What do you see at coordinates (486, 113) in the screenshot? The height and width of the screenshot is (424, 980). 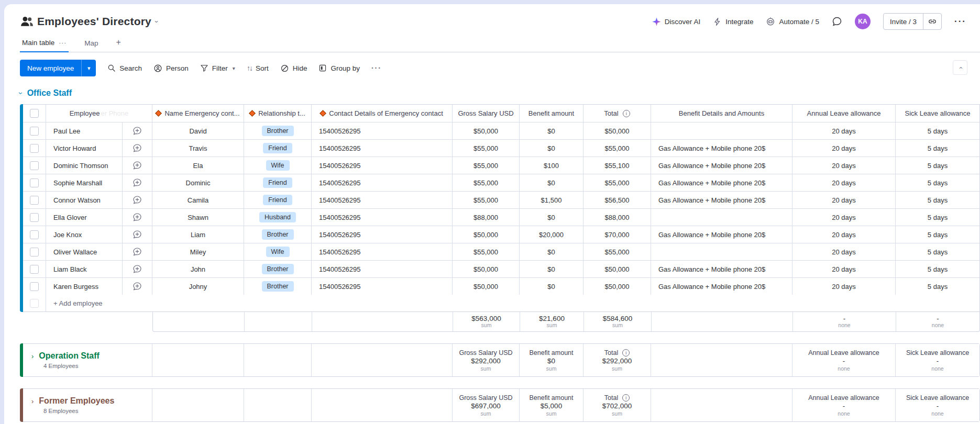 I see `column-header-gross-salary: Gross Salary USD` at bounding box center [486, 113].